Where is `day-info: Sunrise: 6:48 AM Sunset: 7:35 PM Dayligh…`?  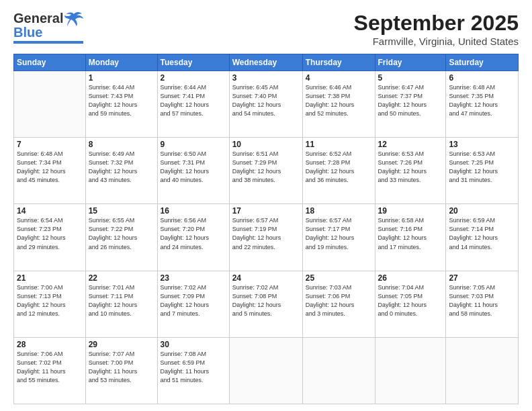 day-info: Sunrise: 6:48 AM Sunset: 7:35 PM Dayligh… is located at coordinates (482, 101).